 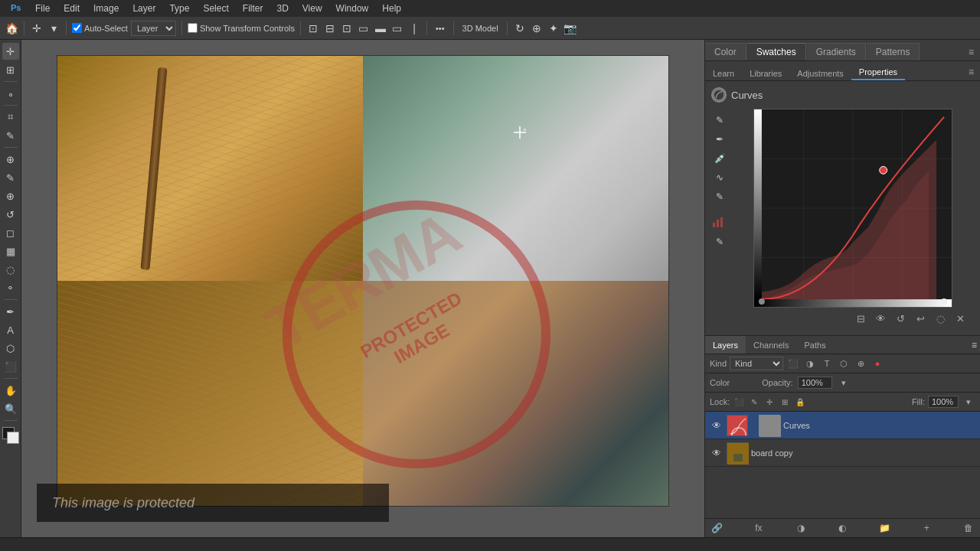 What do you see at coordinates (771, 344) in the screenshot?
I see `tab-channels: Channels` at bounding box center [771, 344].